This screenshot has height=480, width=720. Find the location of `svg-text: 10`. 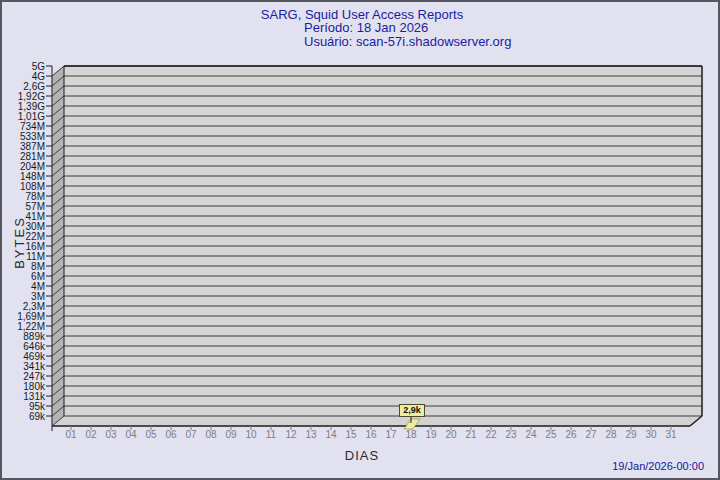

svg-text: 10 is located at coordinates (251, 434).